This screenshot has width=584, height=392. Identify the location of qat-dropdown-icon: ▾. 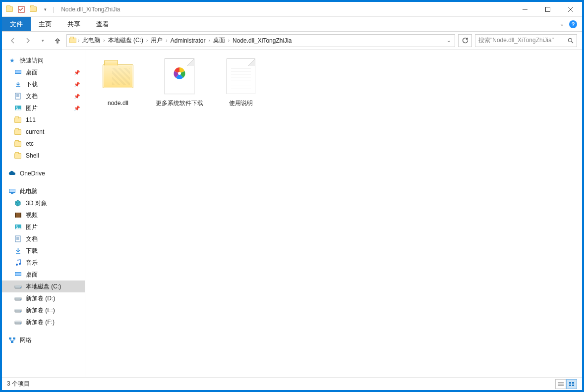
(45, 9).